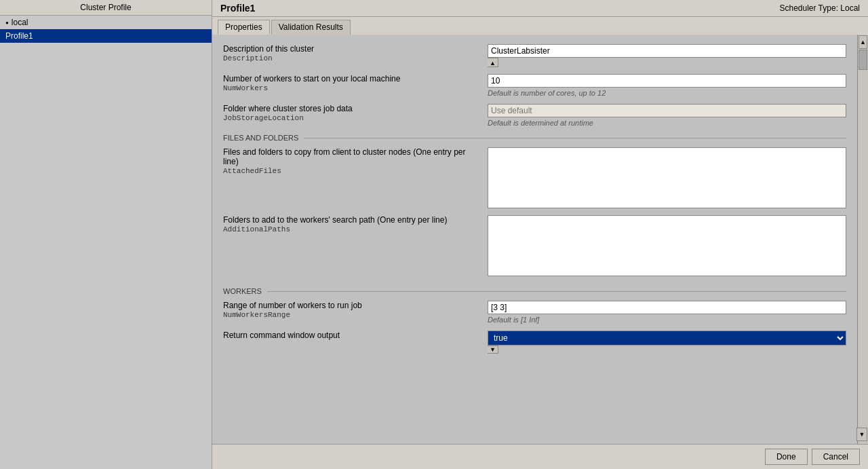  Describe the element at coordinates (667, 93) in the screenshot. I see `num-workers-hint: Default is number of cores, up to 12` at that location.